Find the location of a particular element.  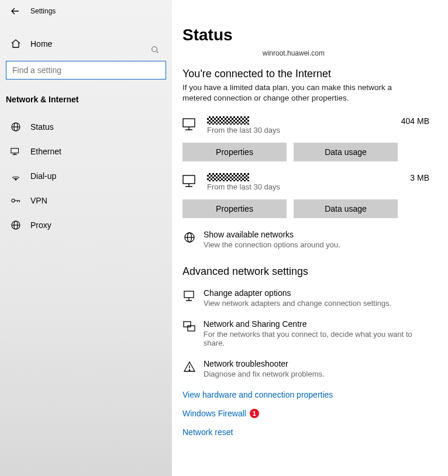

sidebar-item-vpn: VPN is located at coordinates (86, 201).